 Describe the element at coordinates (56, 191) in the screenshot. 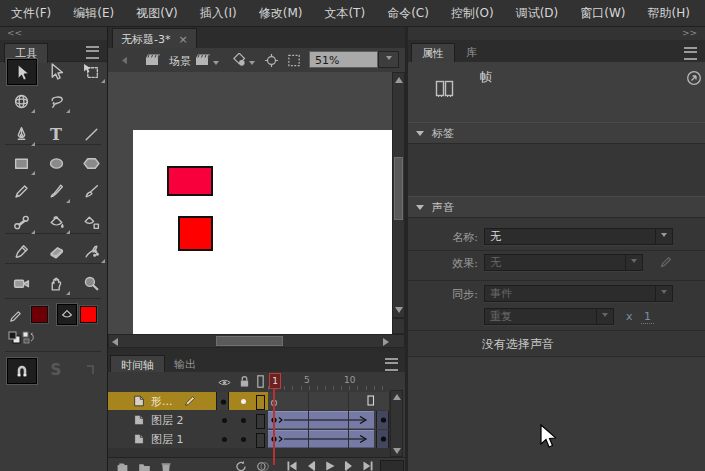

I see `tool-brush` at that location.